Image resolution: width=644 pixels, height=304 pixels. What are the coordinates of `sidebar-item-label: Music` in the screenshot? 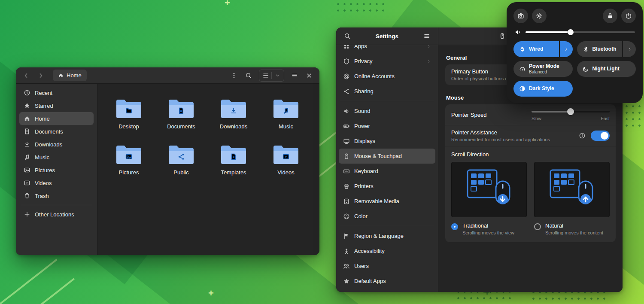 It's located at (42, 157).